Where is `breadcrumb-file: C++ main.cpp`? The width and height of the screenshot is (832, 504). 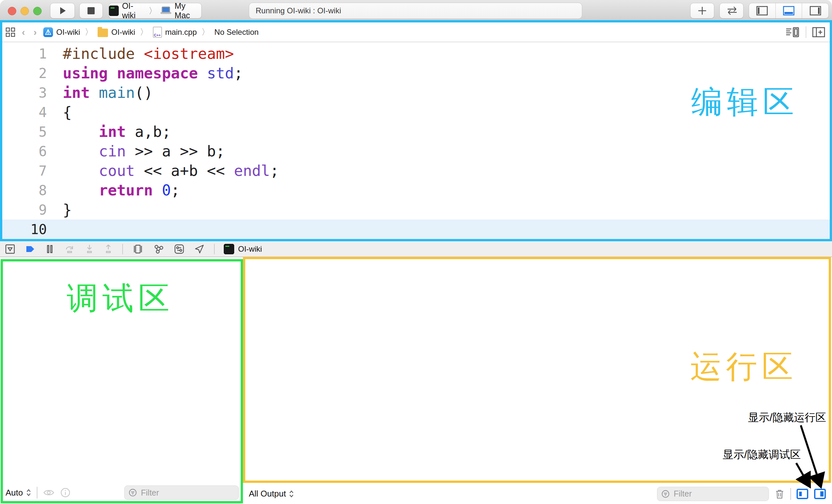 breadcrumb-file: C++ main.cpp is located at coordinates (175, 32).